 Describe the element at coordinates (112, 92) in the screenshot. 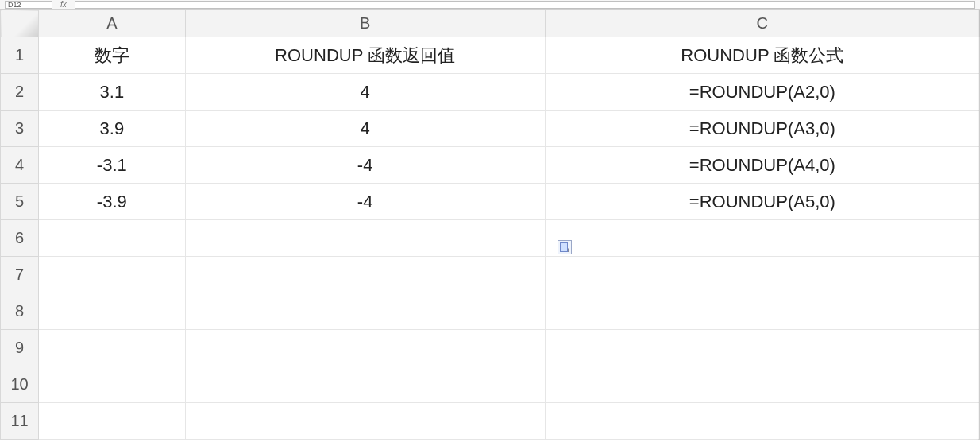

I see `cell-A2: 3.1` at that location.